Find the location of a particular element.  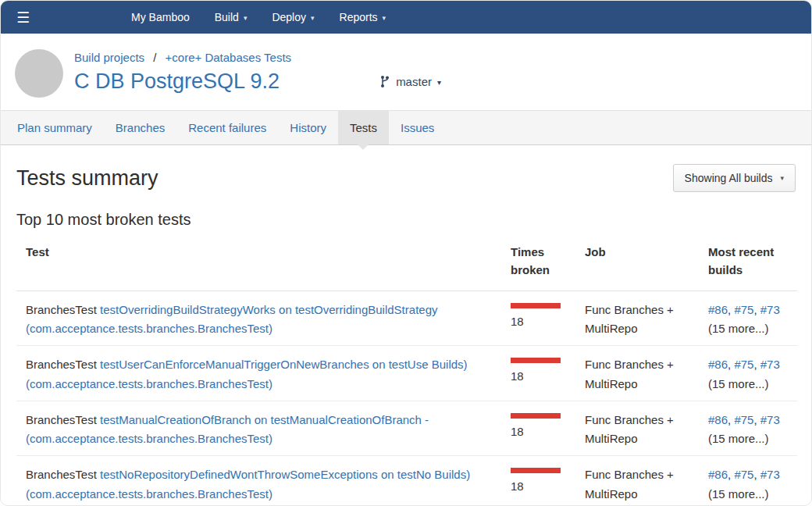

table-row: BranchesTest testManualCreationOfBranch … is located at coordinates (407, 428).